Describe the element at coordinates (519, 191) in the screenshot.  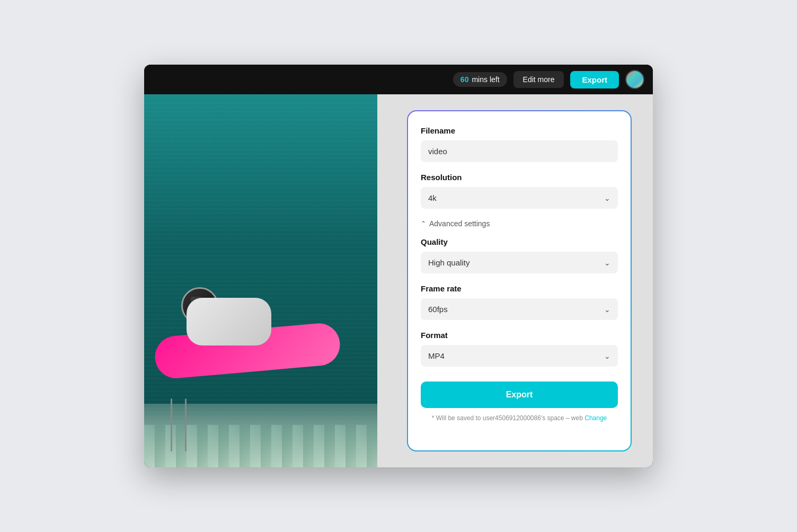
I see `resolution-group: Resolution 4k 1080p 720p ⌄` at that location.